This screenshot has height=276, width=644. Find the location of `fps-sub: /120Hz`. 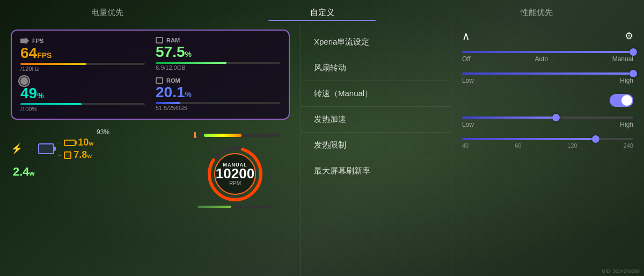

fps-sub: /120Hz is located at coordinates (83, 69).